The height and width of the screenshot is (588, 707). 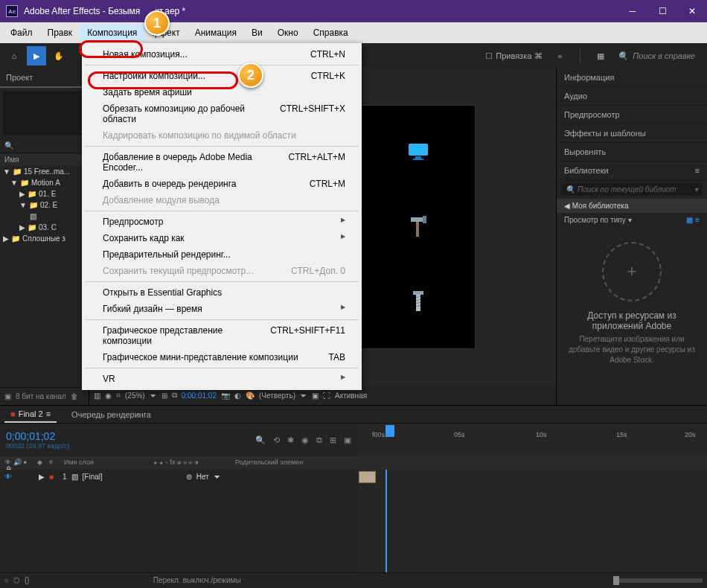 I want to click on dropzone-title: Доступ к ресурсам из приложений Adobe, so click(x=632, y=321).